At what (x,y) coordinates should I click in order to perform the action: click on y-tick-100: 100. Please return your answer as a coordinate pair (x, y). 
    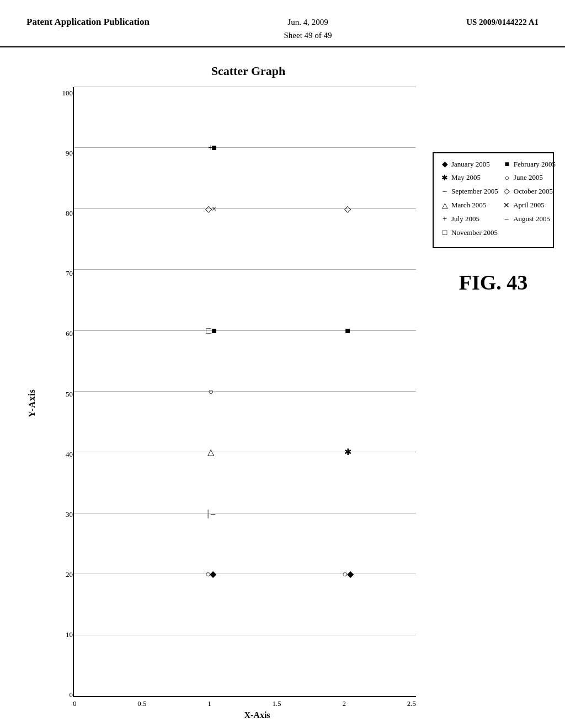
    Looking at the image, I should click on (68, 93).